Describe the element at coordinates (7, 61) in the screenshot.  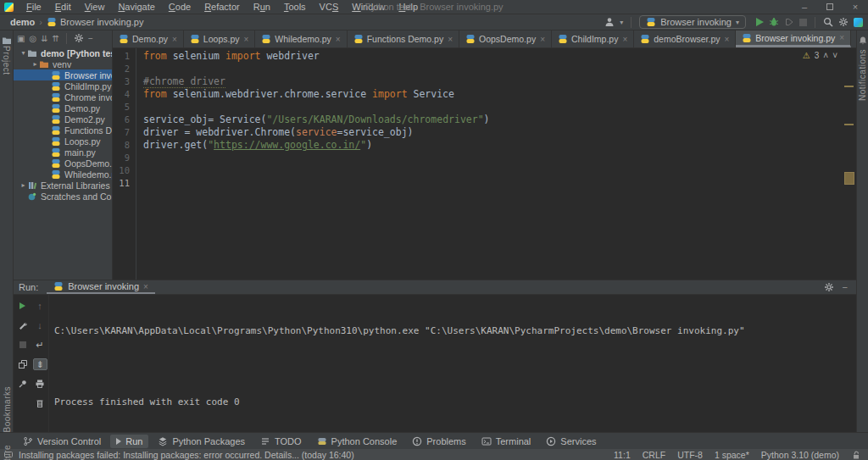
I see `project-stripe-label: Project` at that location.